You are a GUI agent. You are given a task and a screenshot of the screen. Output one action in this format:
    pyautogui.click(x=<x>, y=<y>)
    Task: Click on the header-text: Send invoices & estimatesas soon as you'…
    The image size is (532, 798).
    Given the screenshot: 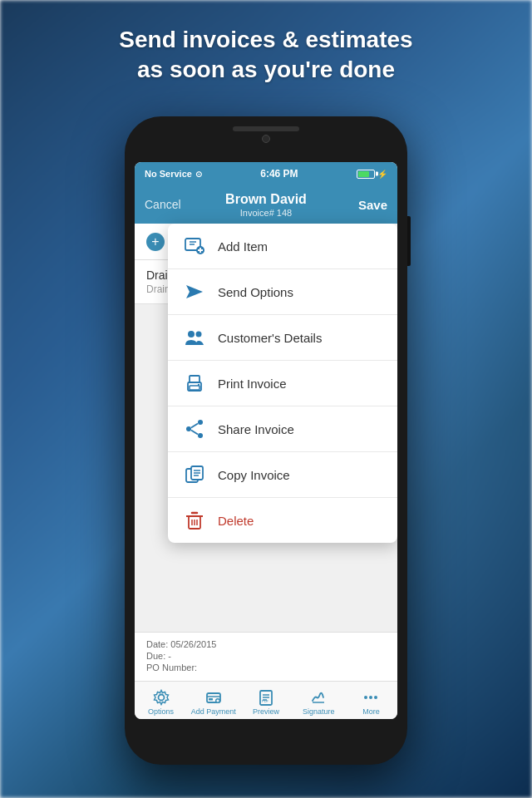 What is the action you would take?
    pyautogui.click(x=266, y=55)
    